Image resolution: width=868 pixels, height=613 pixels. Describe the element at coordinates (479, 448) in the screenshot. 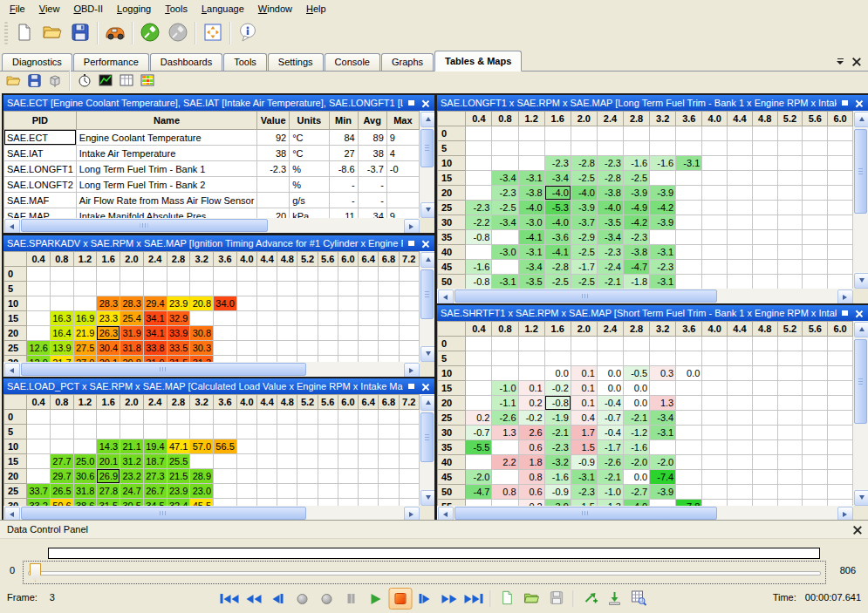

I see `map-cell: -5.5` at that location.